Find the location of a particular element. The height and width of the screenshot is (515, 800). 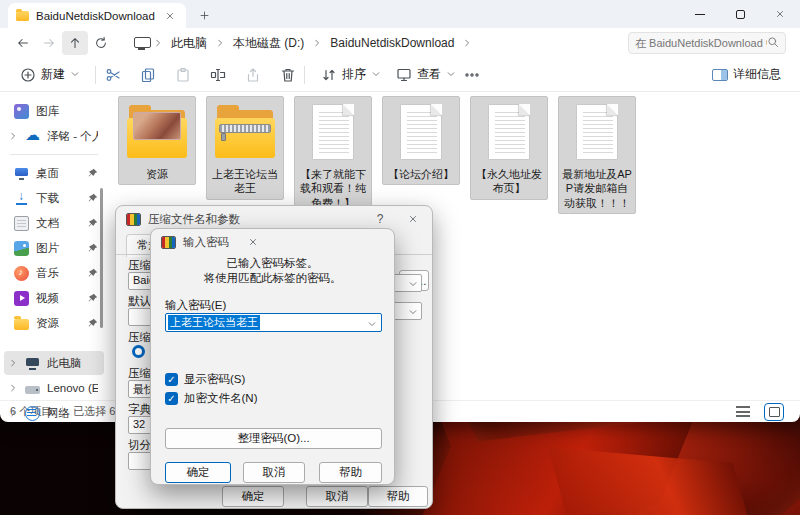

sidebar-item-label: 图片 is located at coordinates (58, 248).